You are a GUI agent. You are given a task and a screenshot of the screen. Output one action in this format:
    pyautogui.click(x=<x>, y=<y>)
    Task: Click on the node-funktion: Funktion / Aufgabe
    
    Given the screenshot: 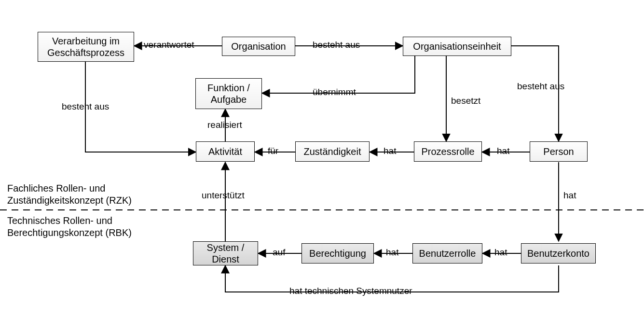 What is the action you would take?
    pyautogui.click(x=229, y=94)
    